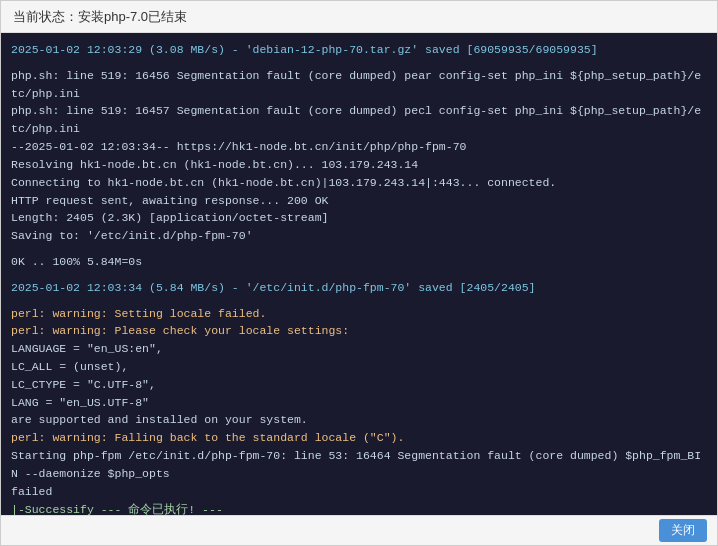 The image size is (718, 546). What do you see at coordinates (359, 438) in the screenshot?
I see `terminal-line: perl: warning: Falling back to the stand…` at bounding box center [359, 438].